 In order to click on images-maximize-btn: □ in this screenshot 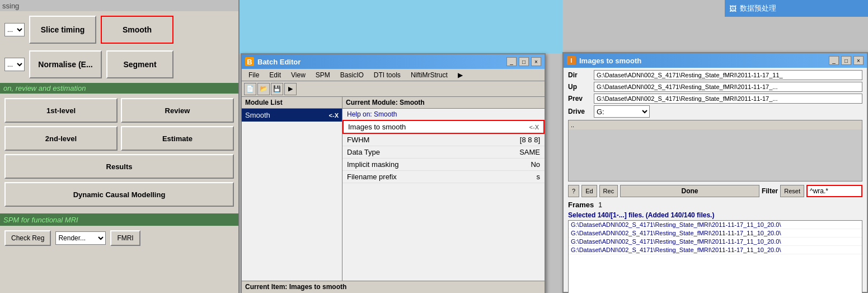, I will do `click(846, 61)`.